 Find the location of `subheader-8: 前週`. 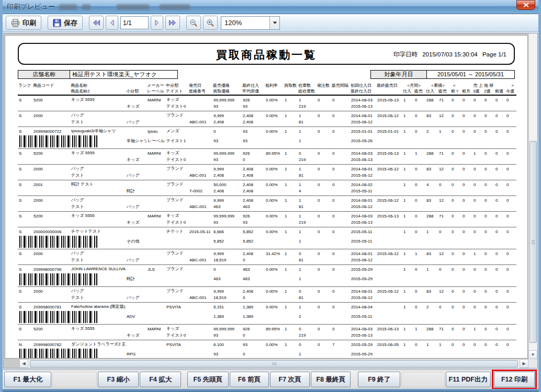

subheader-8: 前週 is located at coordinates (500, 92).